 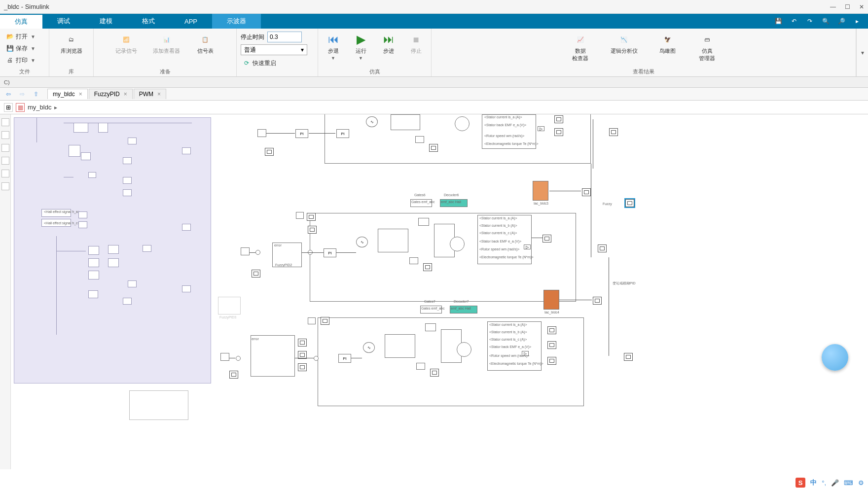 I want to click on breadcrumb-root: my_bldc, so click(x=39, y=107).